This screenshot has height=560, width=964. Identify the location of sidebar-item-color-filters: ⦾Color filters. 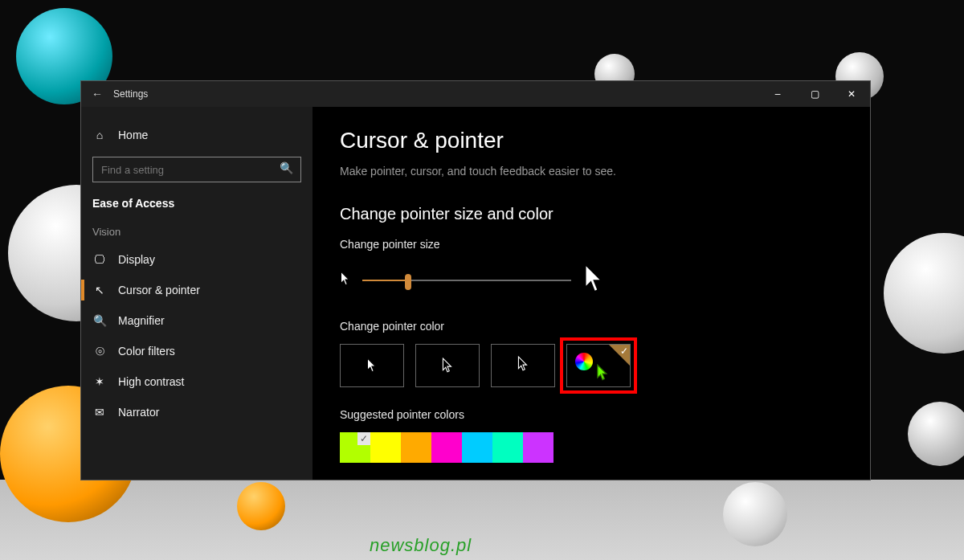
(197, 351).